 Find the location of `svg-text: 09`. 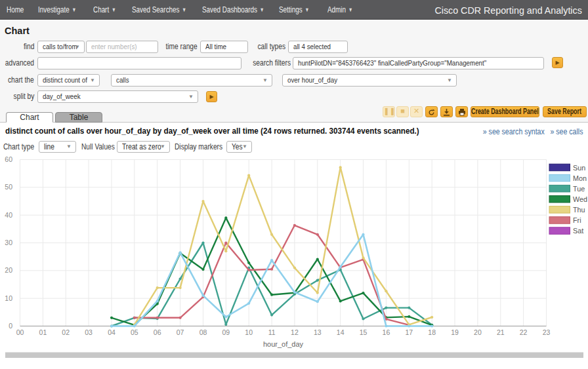

svg-text: 09 is located at coordinates (226, 332).